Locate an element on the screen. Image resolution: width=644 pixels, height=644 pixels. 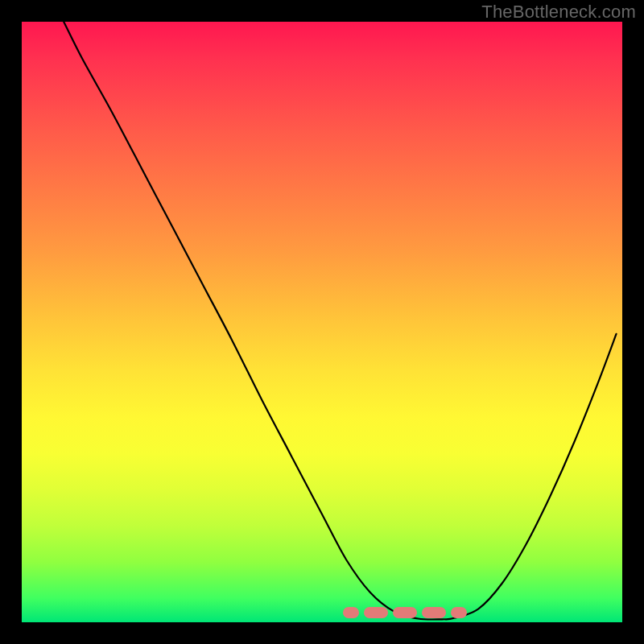
floor-dash-container is located at coordinates (322, 613).